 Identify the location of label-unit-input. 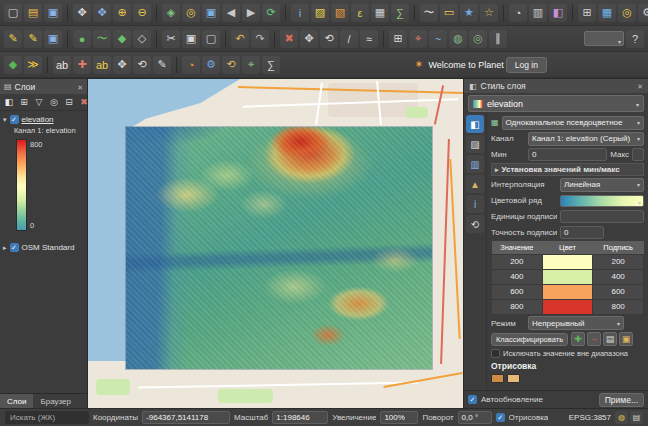
(602, 216).